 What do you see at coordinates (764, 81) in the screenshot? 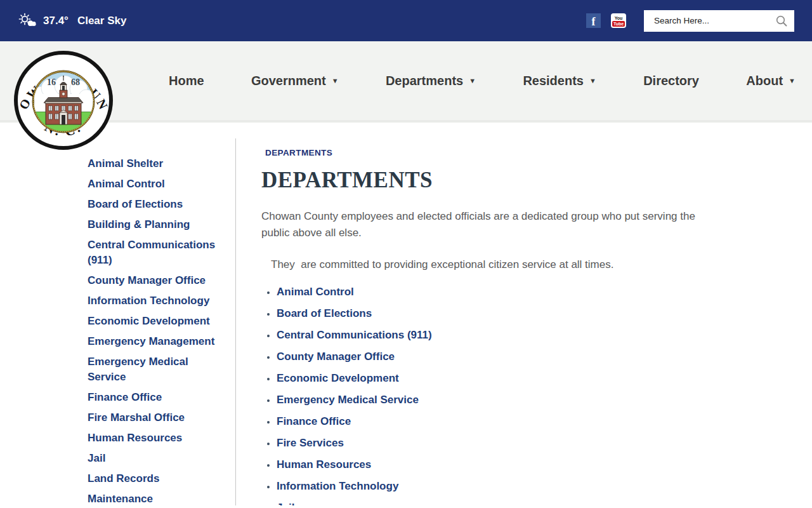
I see `nav-item-label: About` at bounding box center [764, 81].